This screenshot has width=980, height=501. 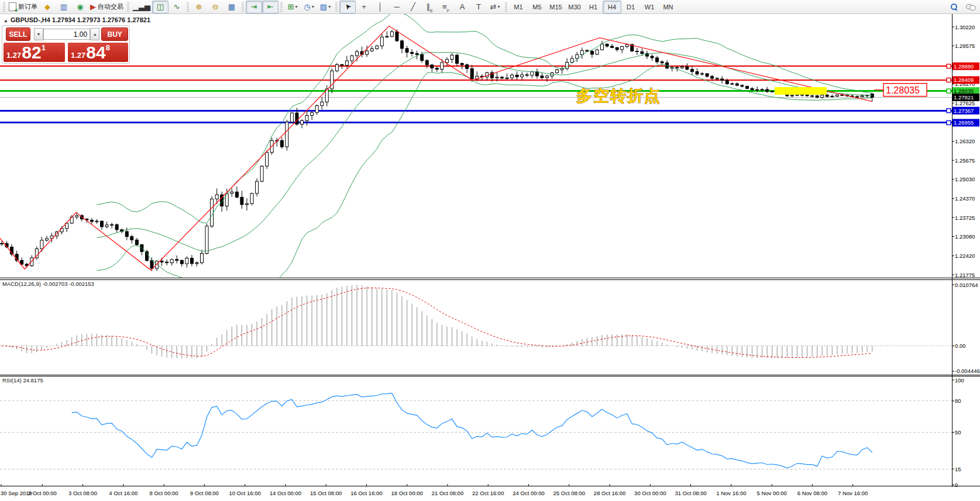 I want to click on timeframe-w1-button: W1, so click(x=649, y=7).